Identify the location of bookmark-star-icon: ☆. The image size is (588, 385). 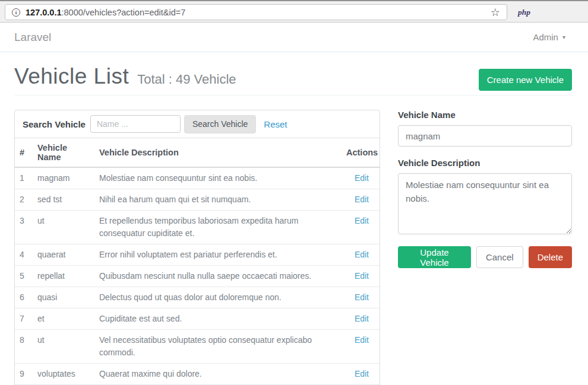
(495, 12).